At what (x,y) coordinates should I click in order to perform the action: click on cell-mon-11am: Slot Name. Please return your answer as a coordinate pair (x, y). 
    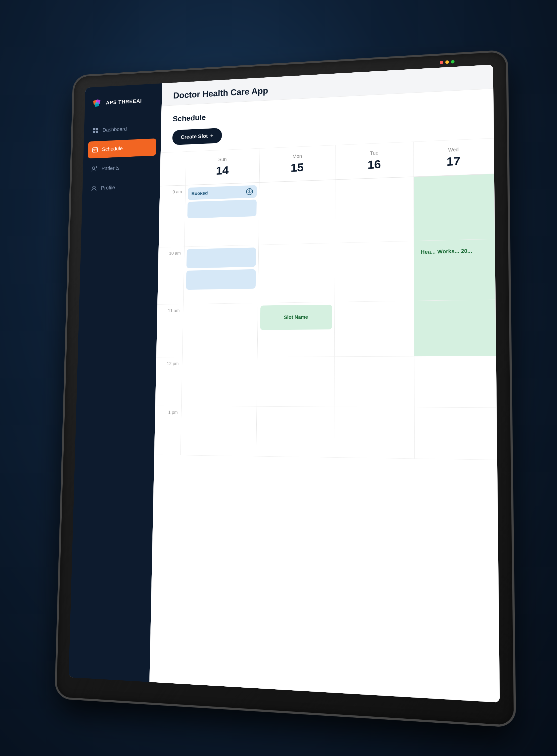
    Looking at the image, I should click on (296, 329).